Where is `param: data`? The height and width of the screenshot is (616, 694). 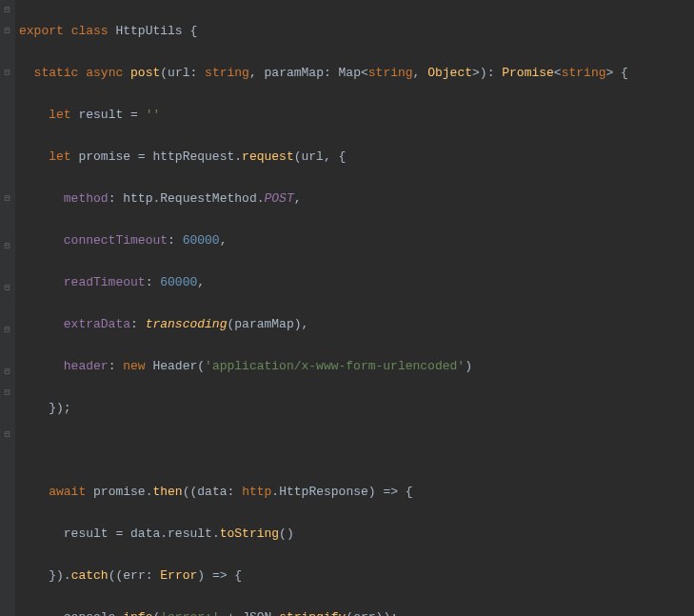
param: data is located at coordinates (211, 491).